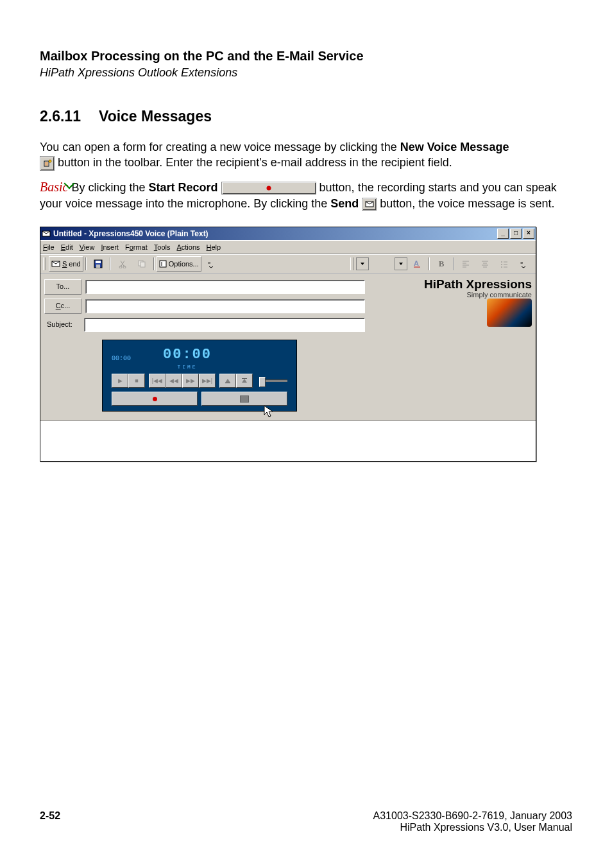  Describe the element at coordinates (255, 162) in the screenshot. I see `text: button in the toolbar. Enter the recipie…` at that location.